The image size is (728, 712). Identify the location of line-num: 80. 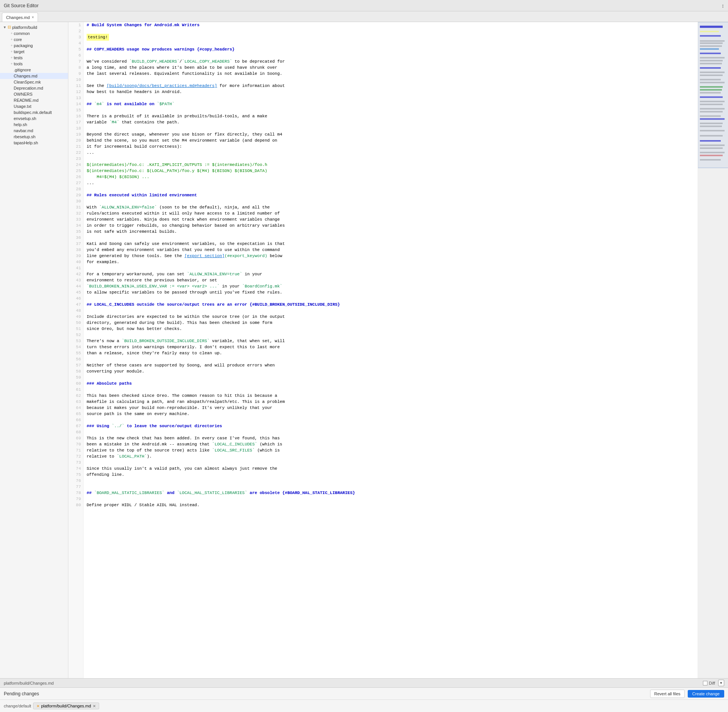
(76, 505).